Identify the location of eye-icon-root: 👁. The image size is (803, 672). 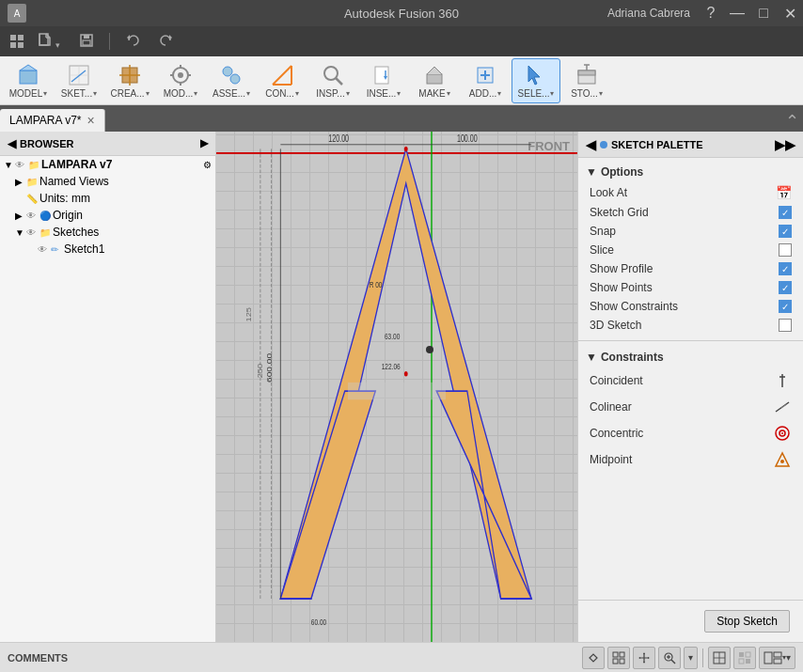
(22, 165).